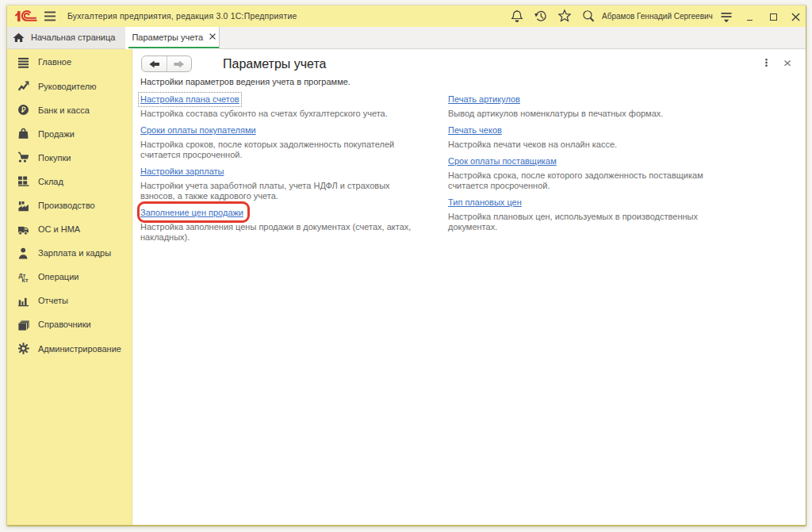  What do you see at coordinates (246, 82) in the screenshot?
I see `page-subtitle: Настройки параметров ведения учета в про…` at bounding box center [246, 82].